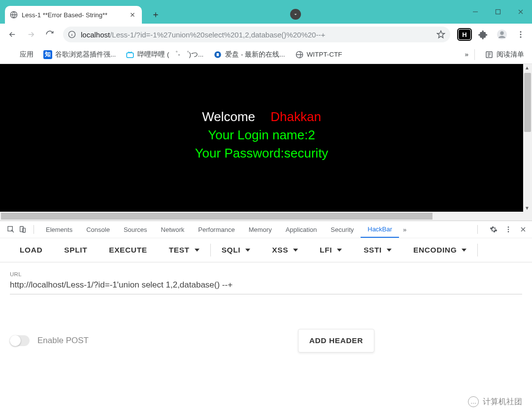 This screenshot has width=532, height=416. Describe the element at coordinates (86, 55) in the screenshot. I see `bookmark-label: 谷歌浏览器插件强...` at that location.